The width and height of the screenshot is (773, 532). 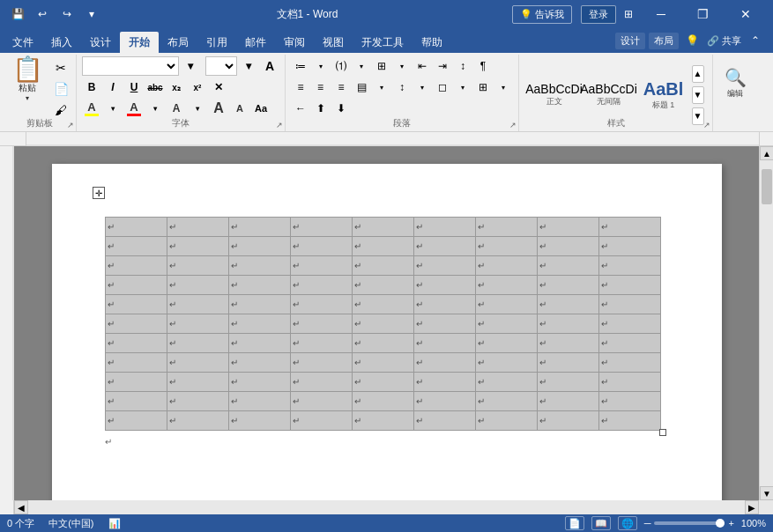 What do you see at coordinates (693, 41) in the screenshot?
I see `lightbulb-button: 💡` at bounding box center [693, 41].